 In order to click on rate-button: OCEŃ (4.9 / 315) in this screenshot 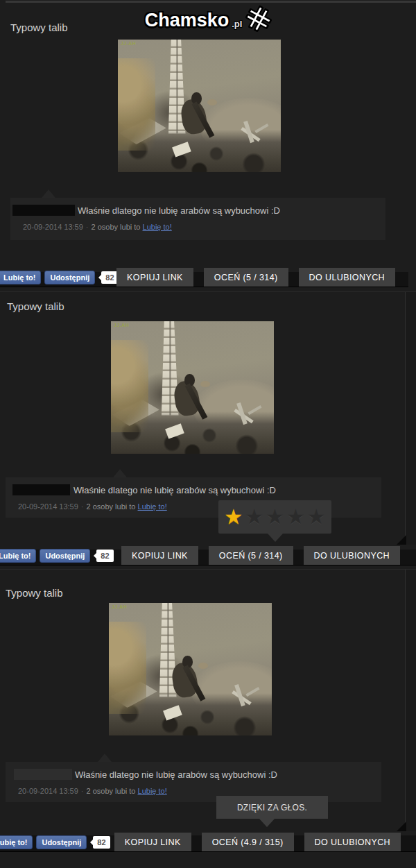, I will do `click(248, 842)`.